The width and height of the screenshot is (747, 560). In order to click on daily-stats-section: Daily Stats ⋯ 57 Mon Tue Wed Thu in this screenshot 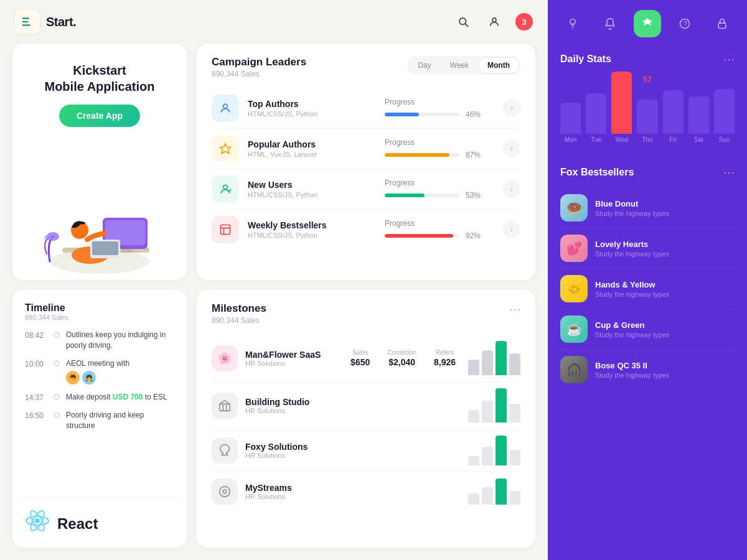, I will do `click(647, 104)`.